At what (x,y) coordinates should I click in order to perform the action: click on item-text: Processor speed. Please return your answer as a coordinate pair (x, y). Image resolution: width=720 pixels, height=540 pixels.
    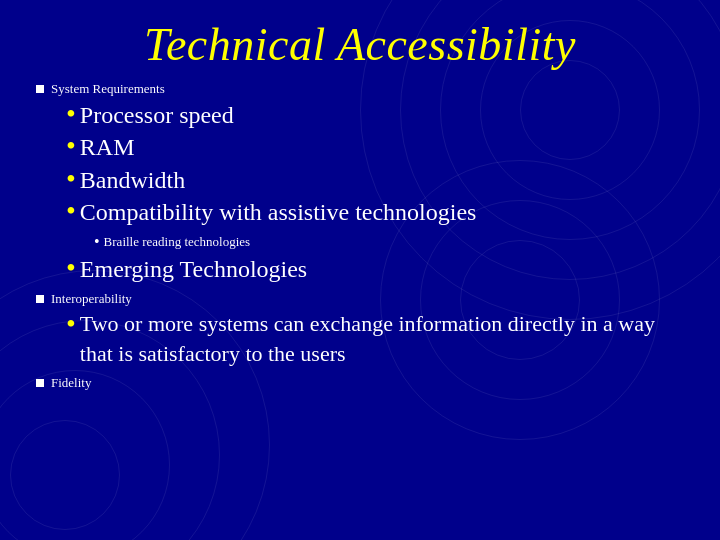
    Looking at the image, I should click on (157, 115).